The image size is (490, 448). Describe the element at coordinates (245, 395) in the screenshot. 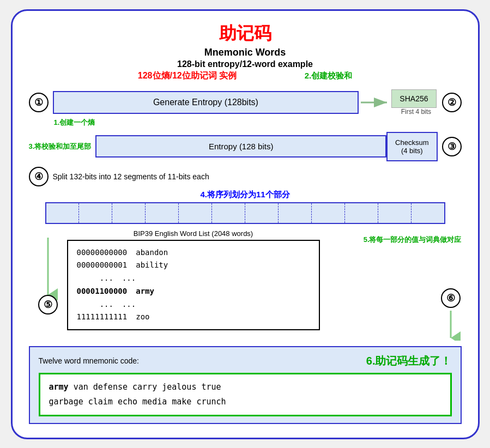

I see `mnemonic-box: army van defense carry jealous truegarba…` at that location.